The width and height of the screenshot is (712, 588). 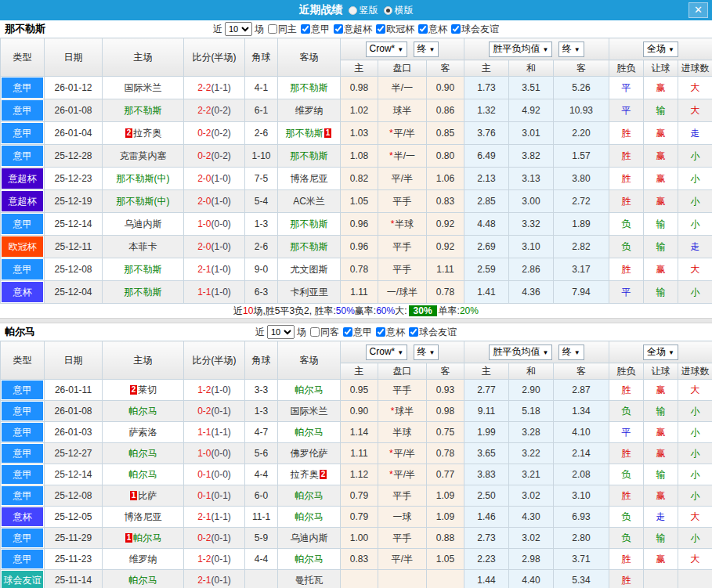 What do you see at coordinates (487, 269) in the screenshot?
I see `avg-home-cell: 2.59` at bounding box center [487, 269].